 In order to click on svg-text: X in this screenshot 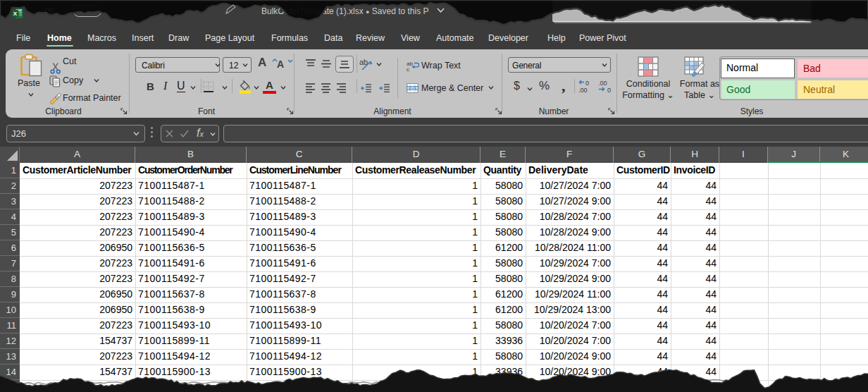, I will do `click(16, 14)`.